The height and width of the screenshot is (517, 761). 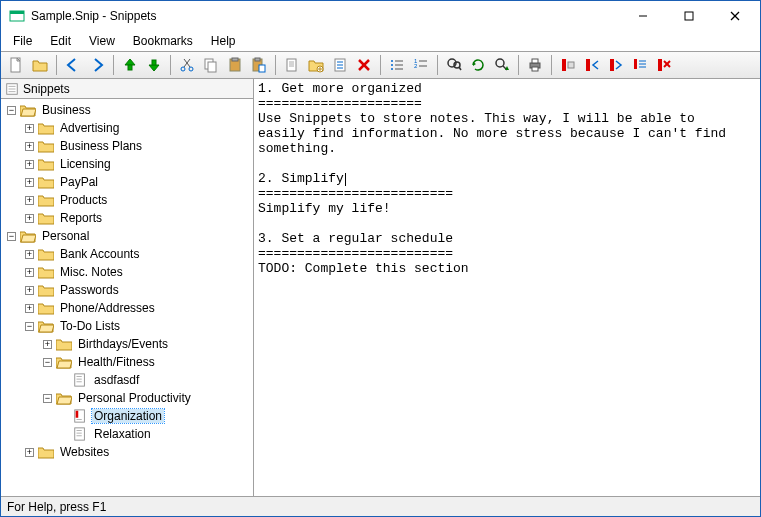 I want to click on tree-item-phone-addresses: +Phone/Addresses, so click(x=127, y=308).